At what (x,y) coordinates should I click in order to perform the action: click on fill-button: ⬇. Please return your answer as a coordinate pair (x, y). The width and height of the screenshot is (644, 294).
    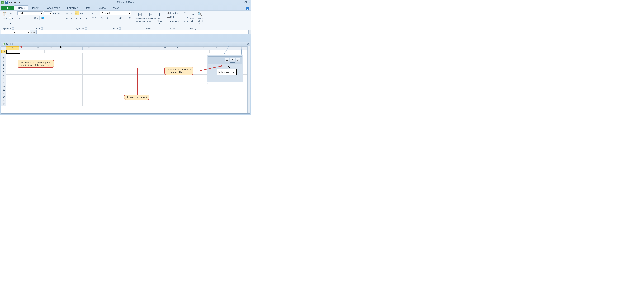
    Looking at the image, I should click on (186, 17).